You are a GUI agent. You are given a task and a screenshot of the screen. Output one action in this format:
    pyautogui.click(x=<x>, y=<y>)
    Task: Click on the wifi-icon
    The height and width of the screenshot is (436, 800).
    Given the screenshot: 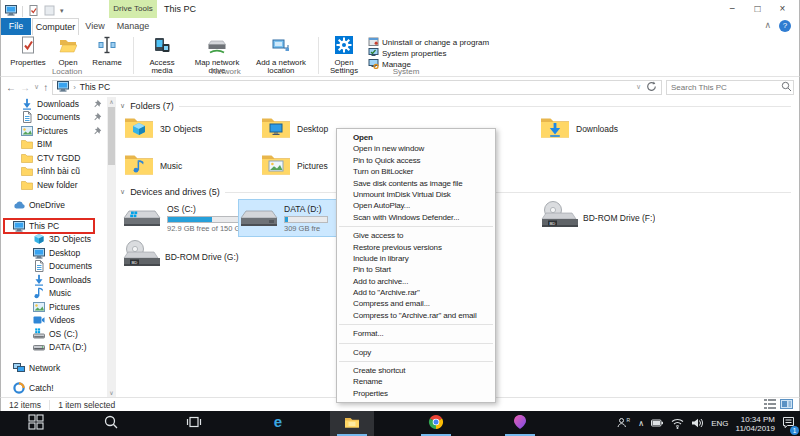 What is the action you would take?
    pyautogui.click(x=678, y=424)
    